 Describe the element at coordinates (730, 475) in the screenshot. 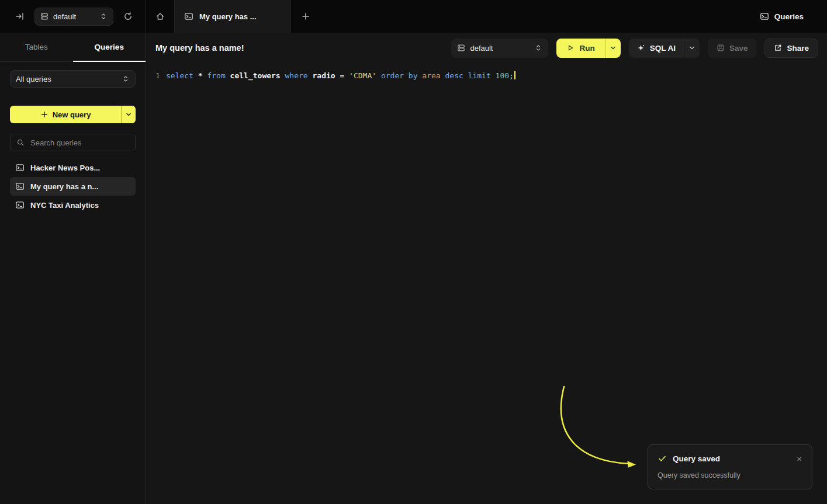

I see `toast-message: Query saved successfully` at that location.